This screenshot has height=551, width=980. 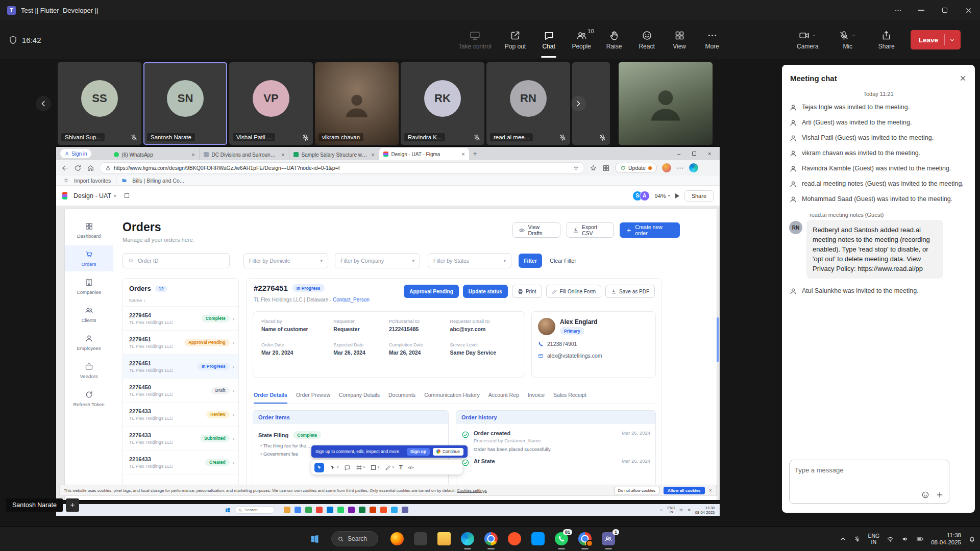 I want to click on detail-tab: Communication History, so click(x=452, y=398).